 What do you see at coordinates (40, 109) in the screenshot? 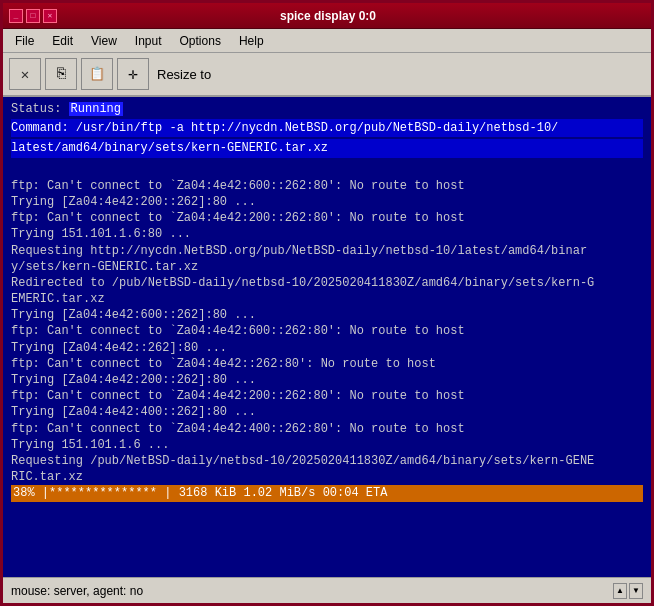
I see `status-label: Status:` at bounding box center [40, 109].